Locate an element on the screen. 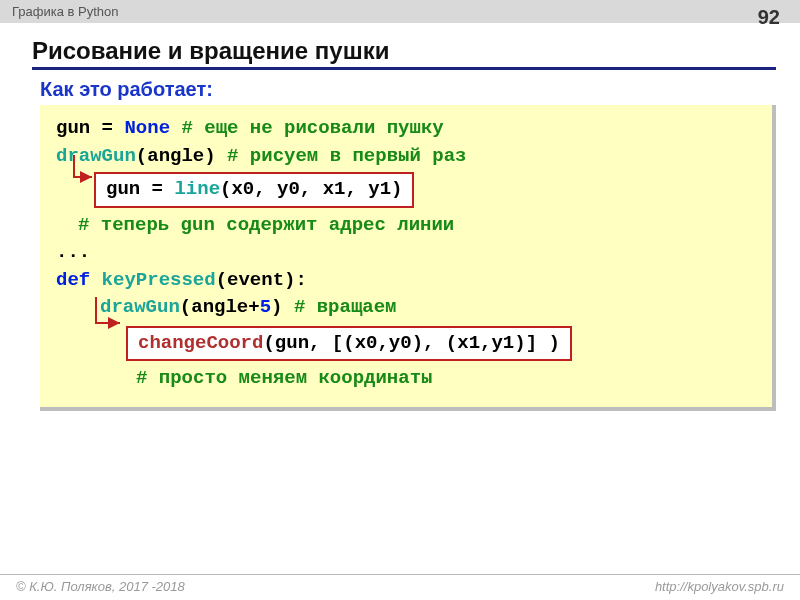 The image size is (800, 600). slide-title: Рисование и вращение пушки is located at coordinates (404, 54).